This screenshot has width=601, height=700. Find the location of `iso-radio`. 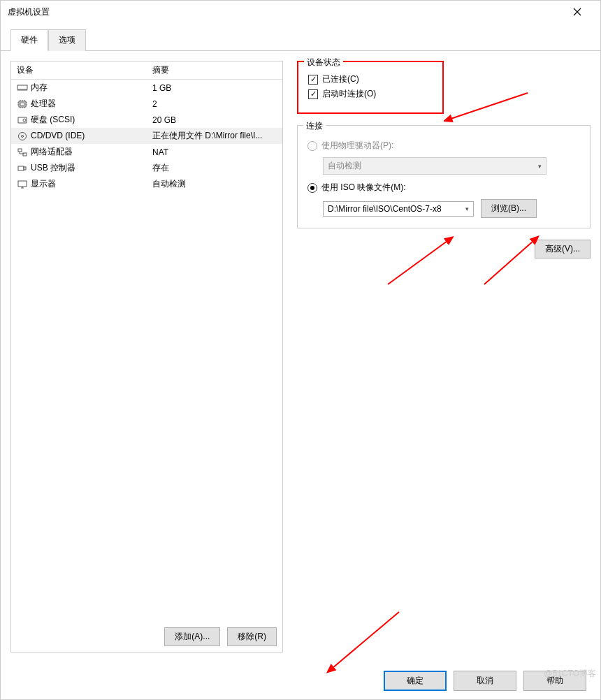

iso-radio is located at coordinates (312, 188).